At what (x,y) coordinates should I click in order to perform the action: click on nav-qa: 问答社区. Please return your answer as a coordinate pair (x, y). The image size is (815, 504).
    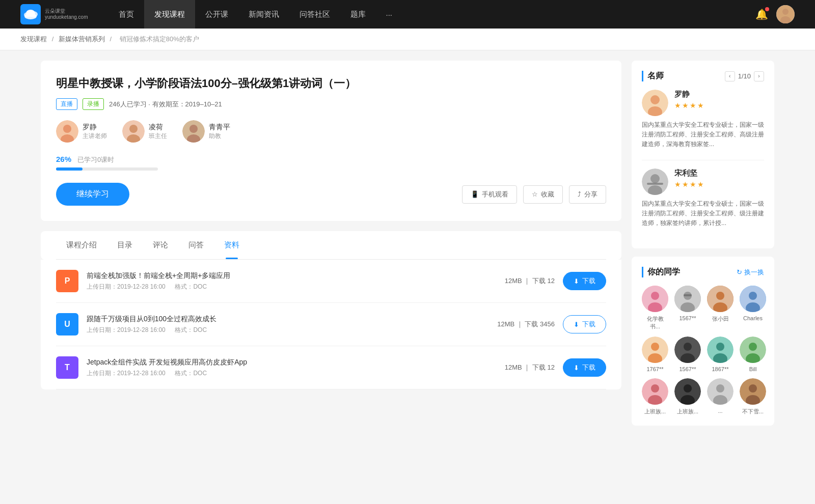
    Looking at the image, I should click on (315, 14).